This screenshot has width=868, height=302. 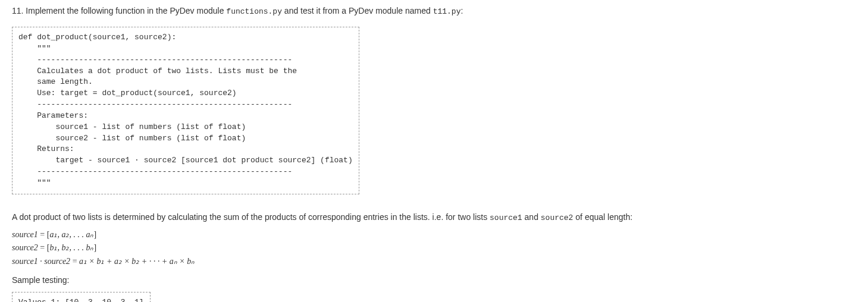 I want to click on math-items1: a₁, a₂, . . . aₙ, so click(x=71, y=234).